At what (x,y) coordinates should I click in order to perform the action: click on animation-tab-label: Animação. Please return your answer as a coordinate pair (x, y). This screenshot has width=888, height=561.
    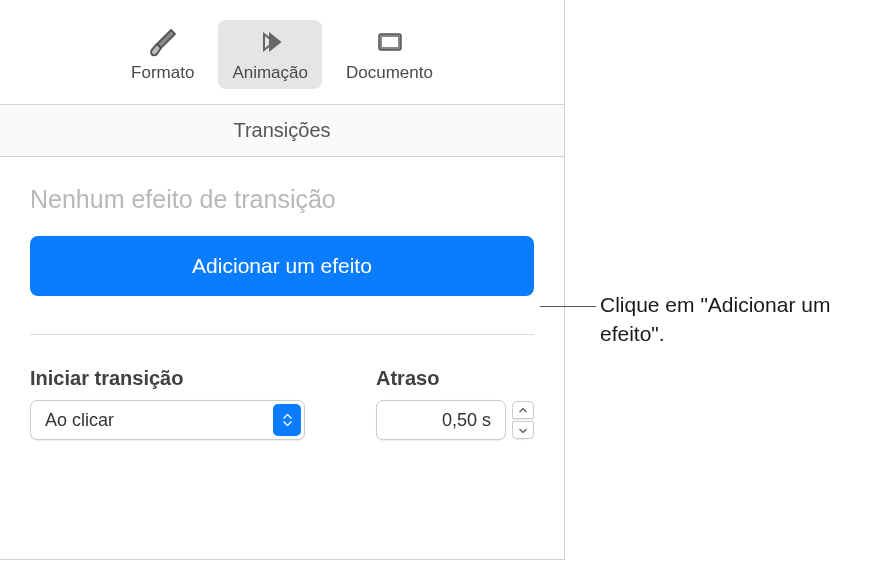
    Looking at the image, I should click on (270, 73).